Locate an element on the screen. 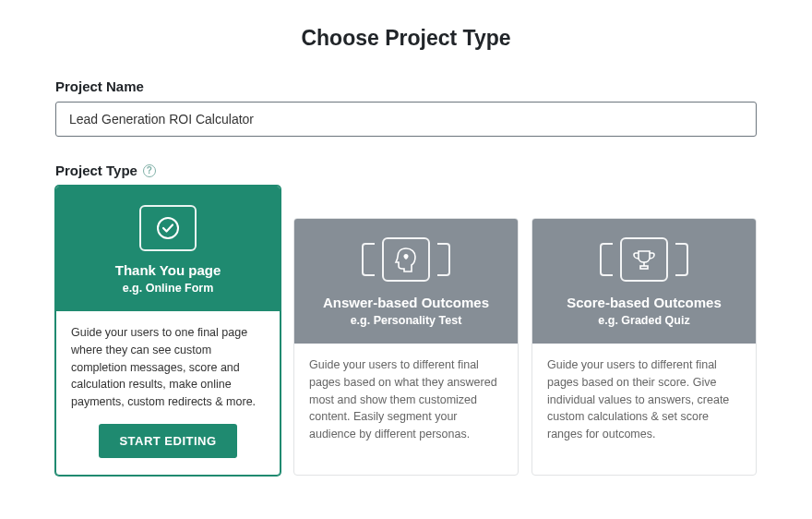  start-editing-button: START EDITING is located at coordinates (168, 441).